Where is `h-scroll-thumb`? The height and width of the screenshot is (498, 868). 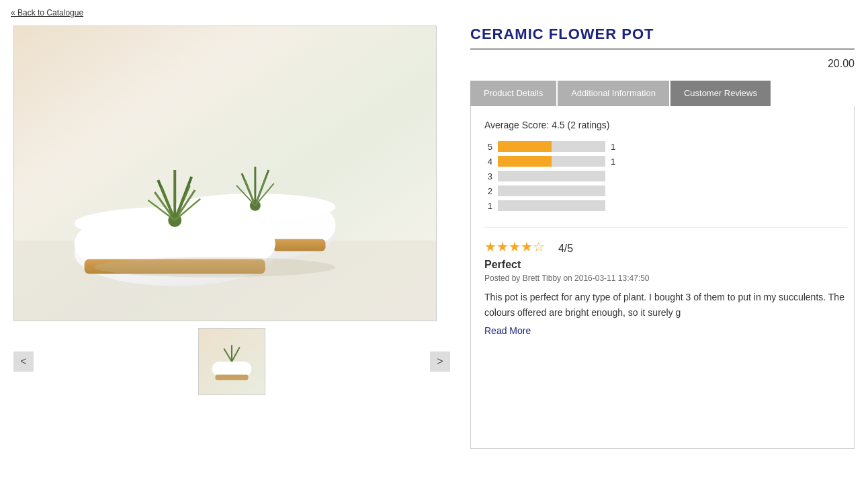
h-scroll-thumb is located at coordinates (502, 449).